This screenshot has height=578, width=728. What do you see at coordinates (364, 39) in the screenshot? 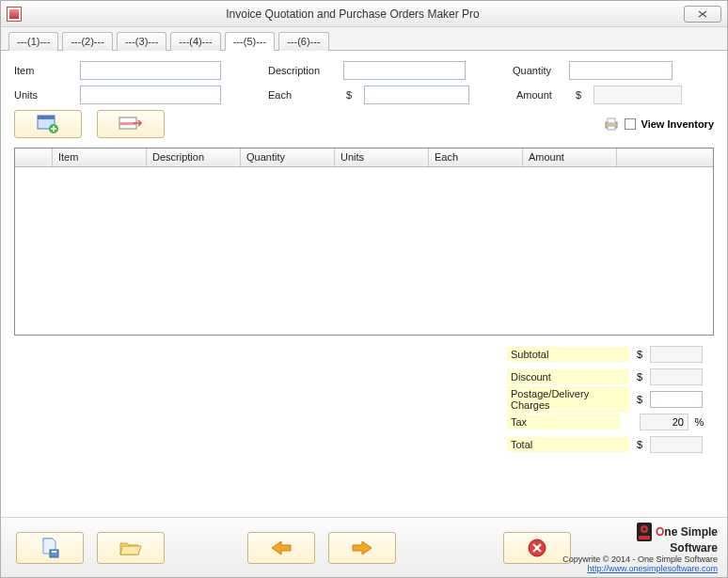
I see `tab-bar: ---(1)--- ---(2)--- ---(3)--- ---(4)--- …` at bounding box center [364, 39].